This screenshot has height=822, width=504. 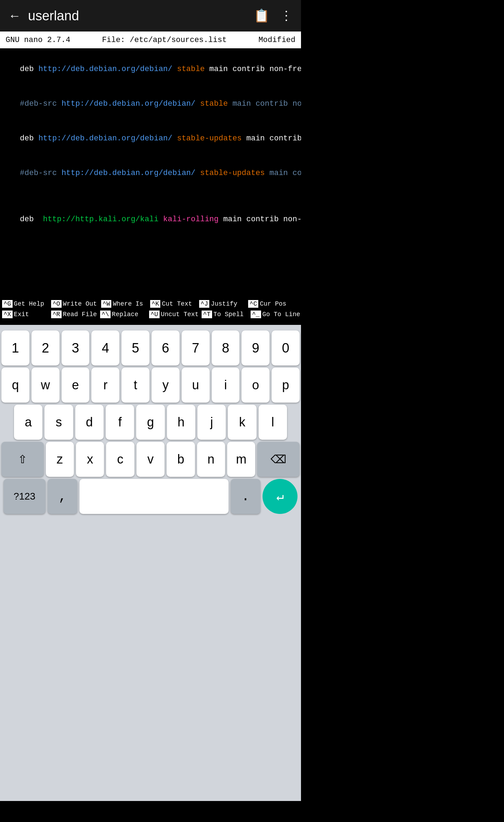 What do you see at coordinates (101, 219) in the screenshot?
I see `line-part: http://http.kali.org/kali` at bounding box center [101, 219].